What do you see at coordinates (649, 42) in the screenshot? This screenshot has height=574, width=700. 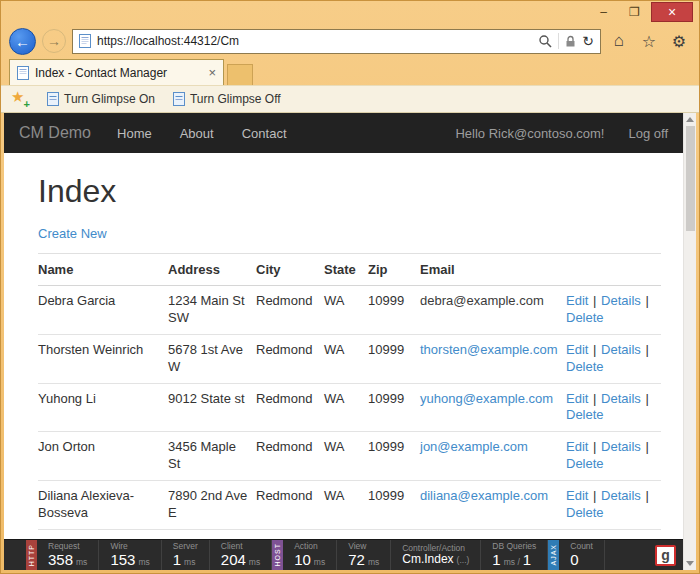 I see `favorites-button: ☆` at bounding box center [649, 42].